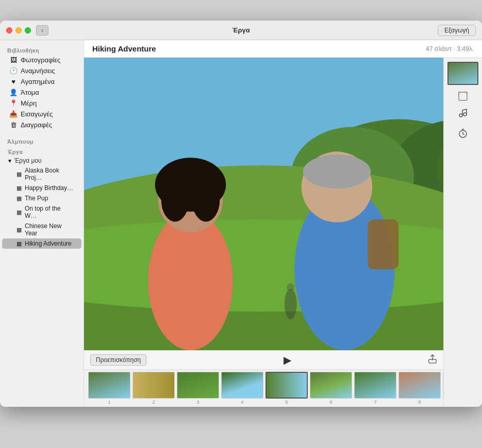  What do you see at coordinates (13, 114) in the screenshot?
I see `imports-icon: 📥` at bounding box center [13, 114].